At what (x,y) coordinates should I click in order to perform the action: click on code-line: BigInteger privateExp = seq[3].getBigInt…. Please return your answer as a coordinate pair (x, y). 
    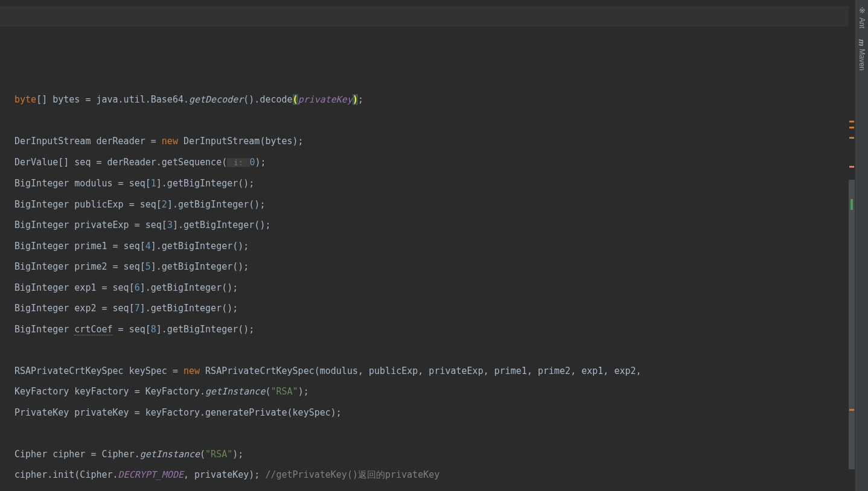
    Looking at the image, I should click on (142, 225).